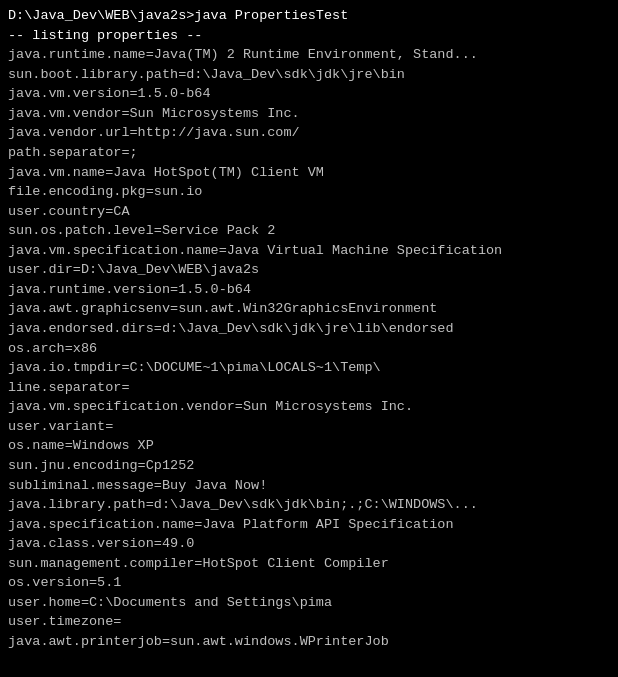  What do you see at coordinates (309, 231) in the screenshot?
I see `terminal-line: sun.os.patch.level=Service Pack 2` at bounding box center [309, 231].